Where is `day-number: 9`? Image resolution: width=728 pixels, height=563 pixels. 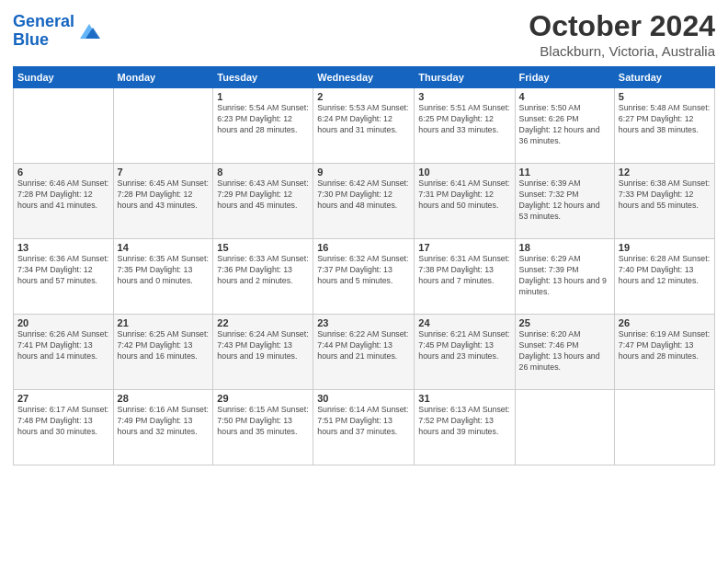
day-number: 9 is located at coordinates (364, 172).